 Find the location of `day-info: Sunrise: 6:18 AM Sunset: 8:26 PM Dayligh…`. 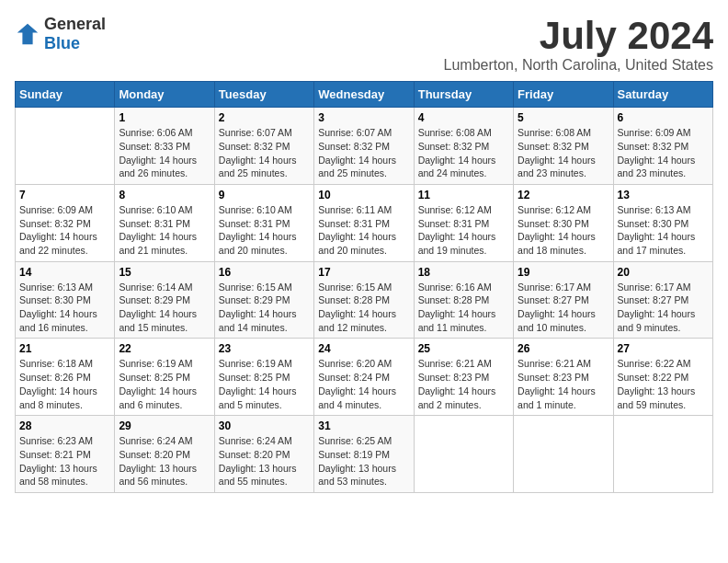

day-info: Sunrise: 6:18 AM Sunset: 8:26 PM Dayligh… is located at coordinates (64, 385).